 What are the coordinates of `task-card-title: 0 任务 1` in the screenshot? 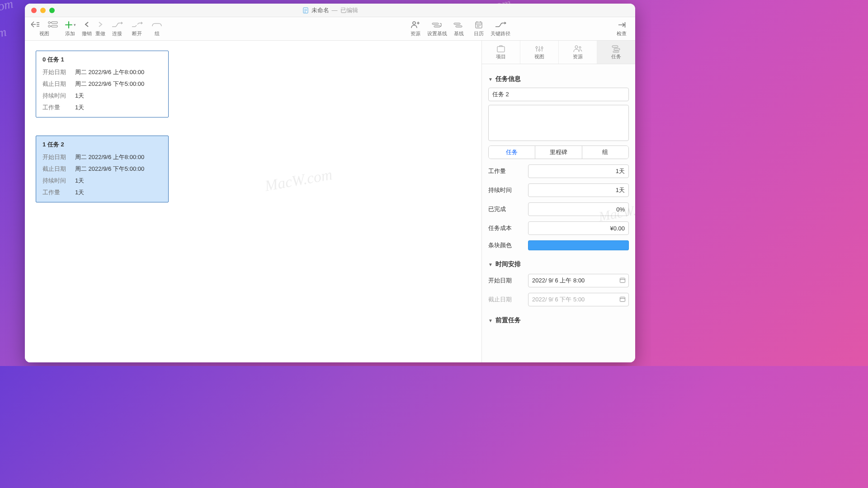 It's located at (102, 59).